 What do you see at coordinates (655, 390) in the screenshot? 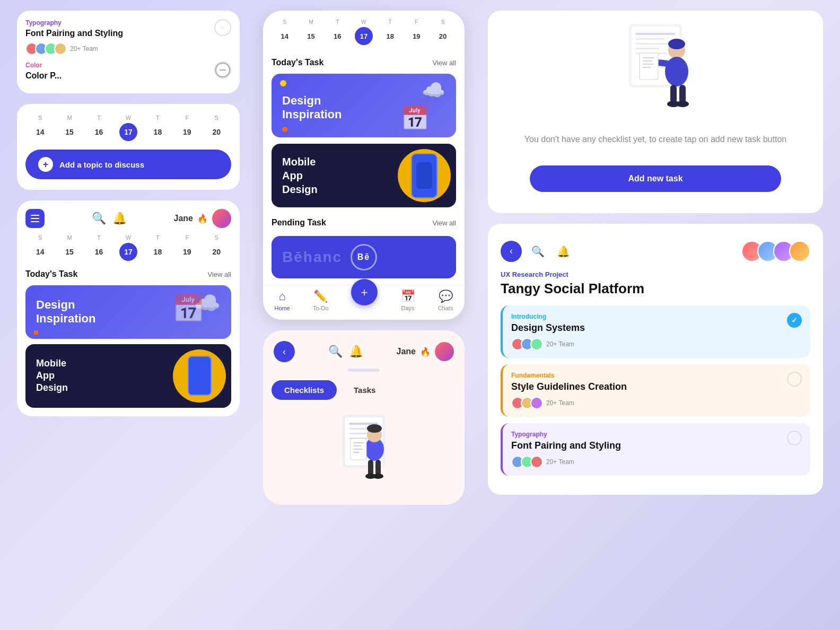
I see `fundamentals-task-item: Fundamentals Style Guidelines Creation 2…` at bounding box center [655, 390].